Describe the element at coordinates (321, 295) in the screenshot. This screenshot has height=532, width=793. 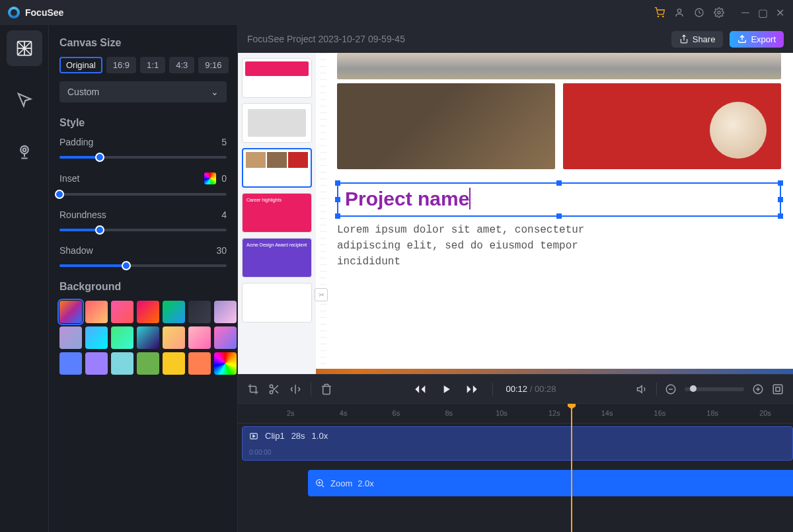
I see `scissors-off-icon: ✂` at that location.